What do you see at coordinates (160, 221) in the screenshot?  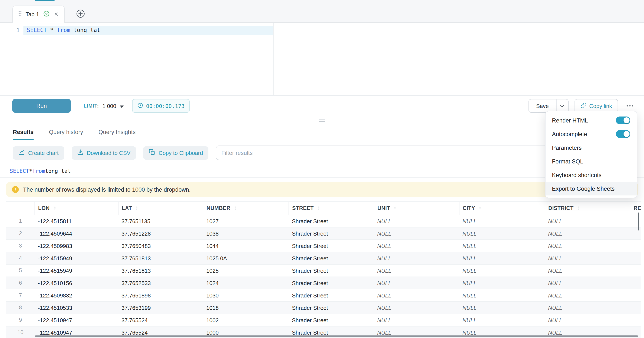 I see `cell-lat: 37.7651135` at bounding box center [160, 221].